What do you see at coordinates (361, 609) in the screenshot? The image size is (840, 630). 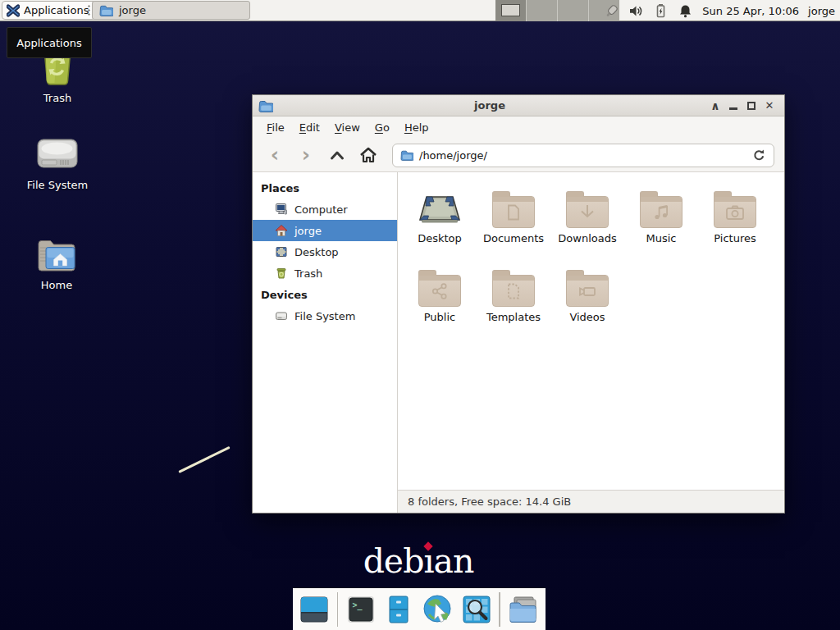 I see `terminal-launcher: >_` at bounding box center [361, 609].